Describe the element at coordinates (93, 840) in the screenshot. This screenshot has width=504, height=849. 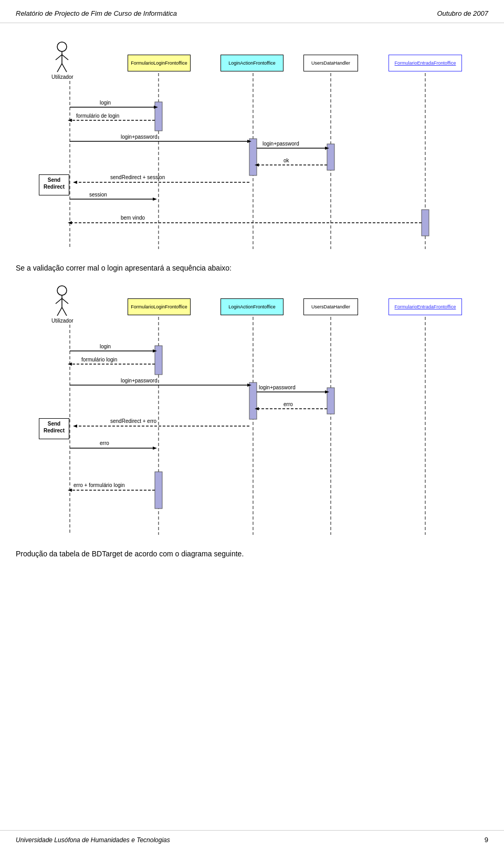
I see `footer-university: Universidade Lusófona de Humanidades e T…` at that location.